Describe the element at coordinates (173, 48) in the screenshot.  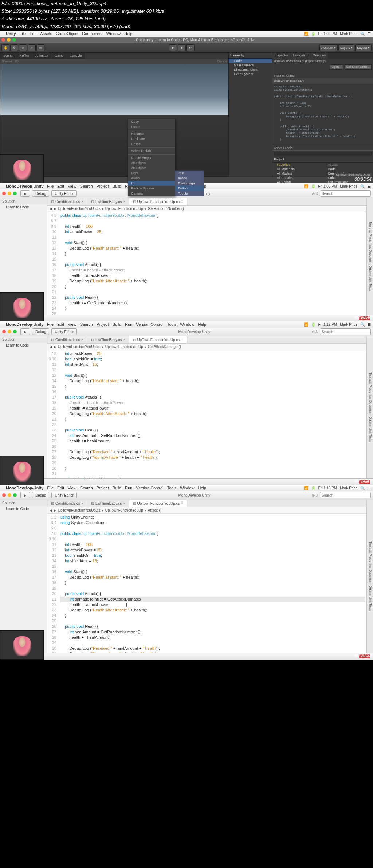
I see `play-button: ▶` at that location.